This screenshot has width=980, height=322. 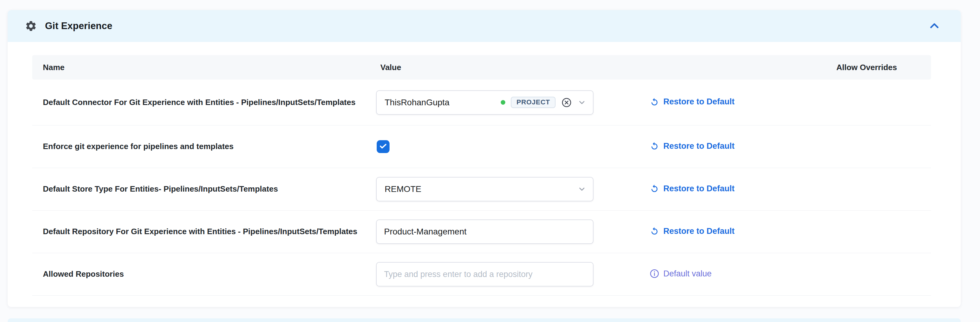 What do you see at coordinates (533, 102) in the screenshot?
I see `scope-badge: PROJECT` at bounding box center [533, 102].